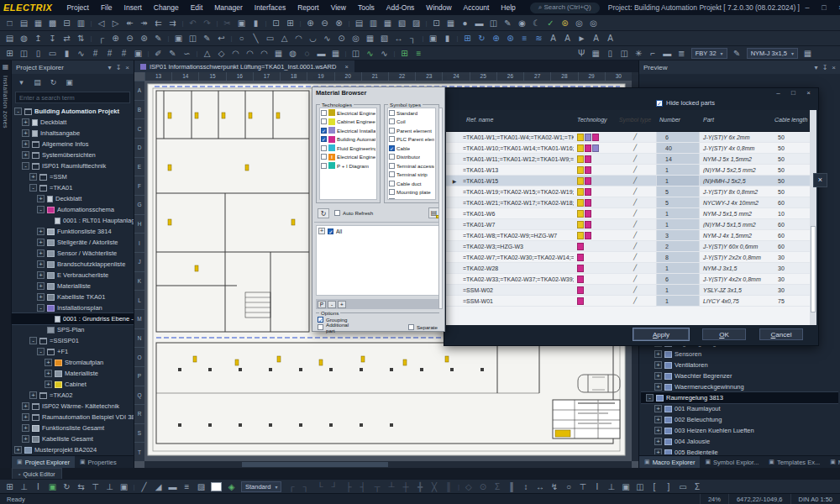 The width and height of the screenshot is (840, 504). Describe the element at coordinates (594, 120) in the screenshot. I see `column-technology: Technology` at that location.